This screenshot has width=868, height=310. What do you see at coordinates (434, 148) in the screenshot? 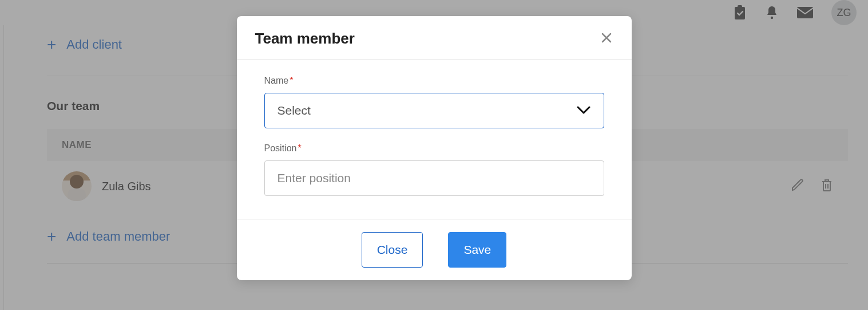
I see `position-label: Position*` at bounding box center [434, 148].